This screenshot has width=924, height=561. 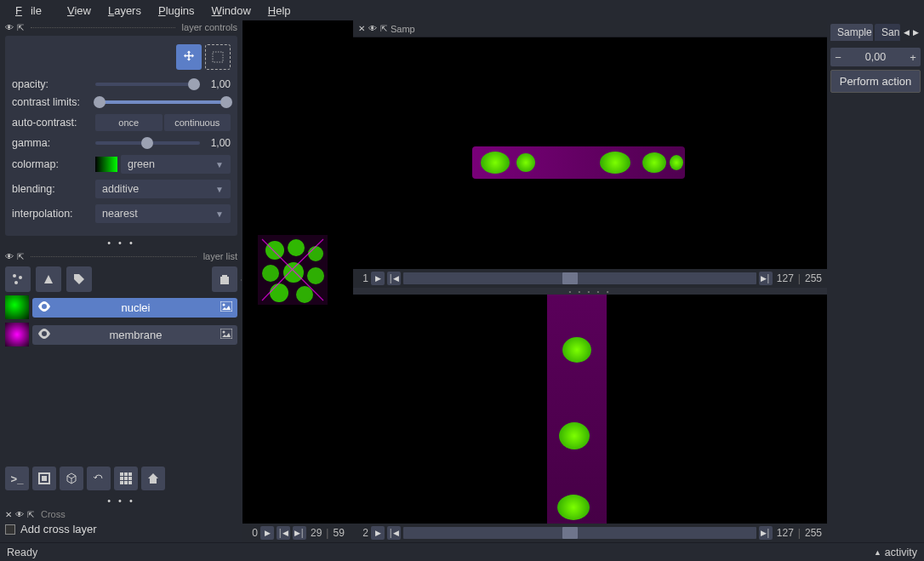 What do you see at coordinates (136, 308) in the screenshot?
I see `layer-name: nuclei` at bounding box center [136, 308].